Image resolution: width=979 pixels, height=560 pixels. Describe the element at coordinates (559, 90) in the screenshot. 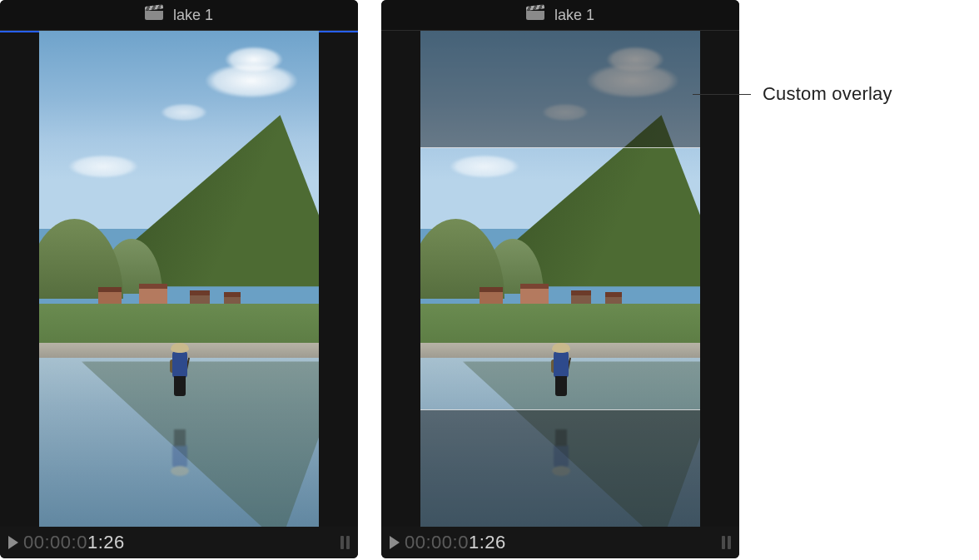

I see `custom-overlay-top-mask` at that location.